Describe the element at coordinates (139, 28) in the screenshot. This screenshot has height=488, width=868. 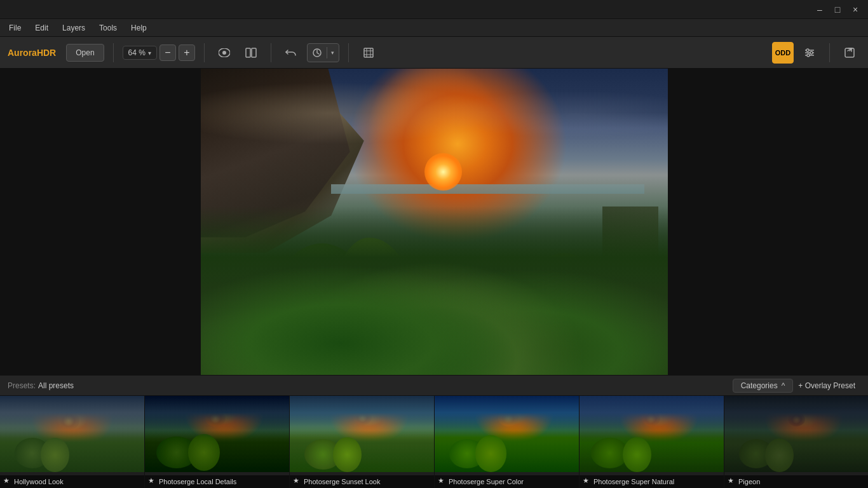
I see `menu-help: Help` at that location.